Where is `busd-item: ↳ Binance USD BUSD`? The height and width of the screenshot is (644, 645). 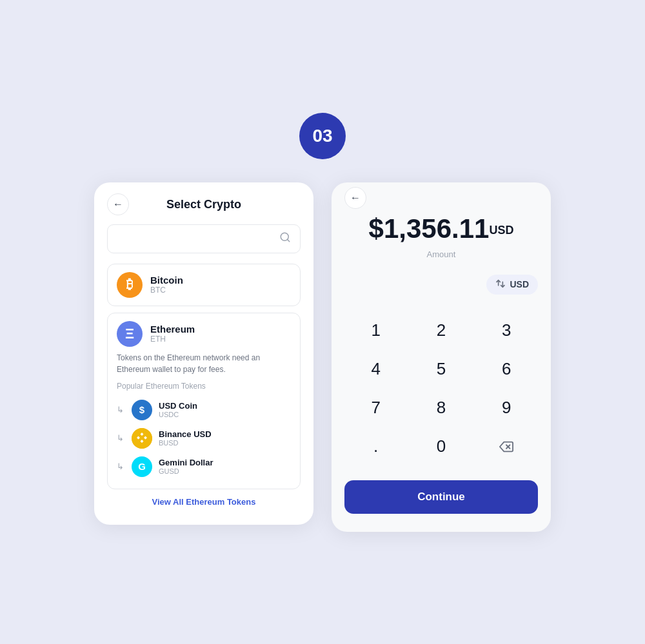
busd-item: ↳ Binance USD BUSD is located at coordinates (204, 438).